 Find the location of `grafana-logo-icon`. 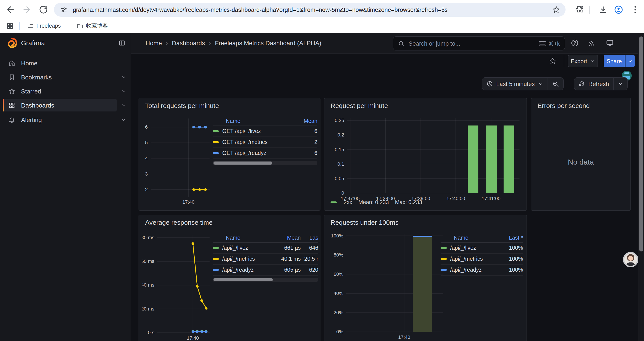

grafana-logo-icon is located at coordinates (12, 43).